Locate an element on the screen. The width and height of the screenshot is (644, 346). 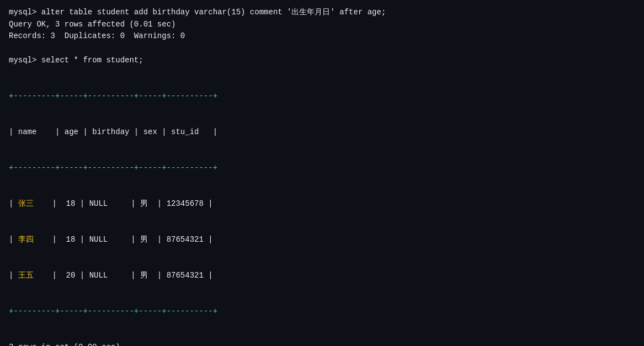
name-3: 王五 is located at coordinates (26, 275).